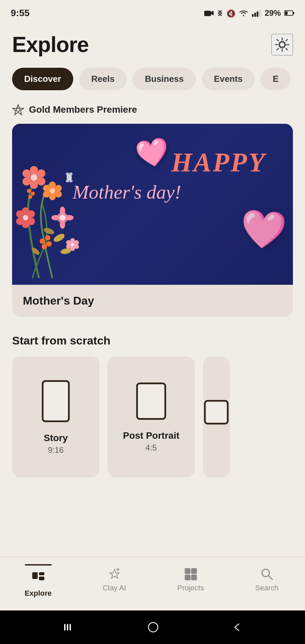  What do you see at coordinates (56, 450) in the screenshot?
I see `story-card-ratio: 9:16` at bounding box center [56, 450].